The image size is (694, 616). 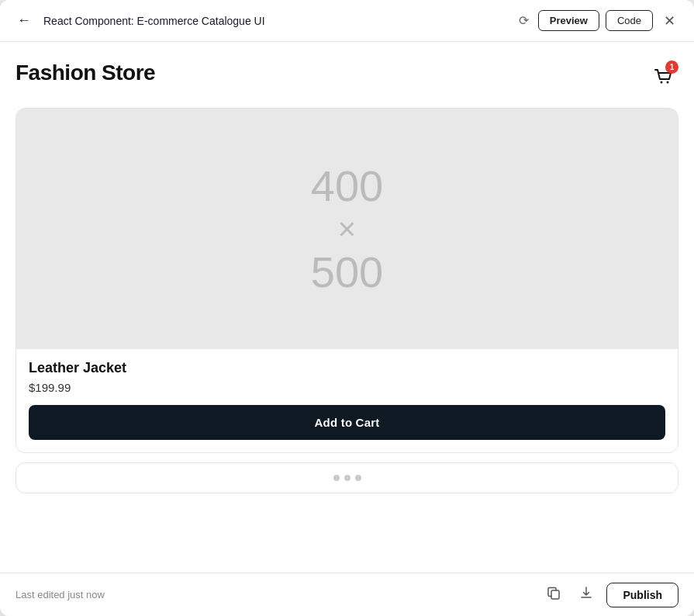 What do you see at coordinates (347, 21) in the screenshot?
I see `topbar: ← React Component: E-commerce Catalogue …` at bounding box center [347, 21].